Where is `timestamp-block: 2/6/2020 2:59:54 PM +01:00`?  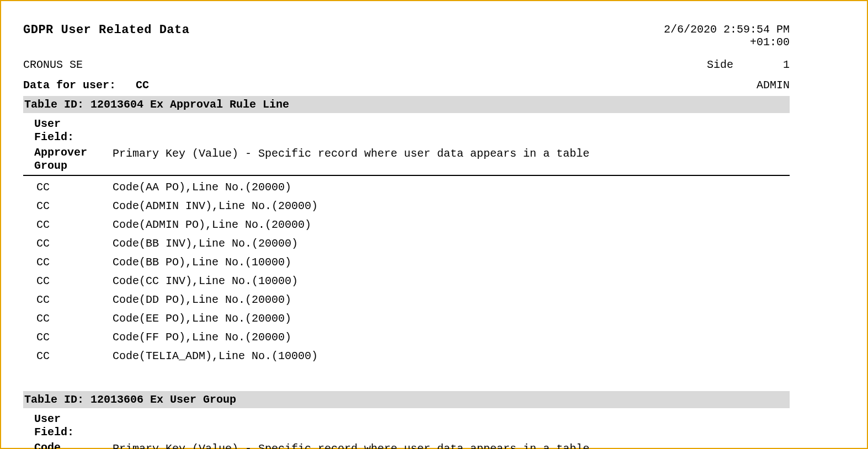 timestamp-block: 2/6/2020 2:59:54 PM +01:00 is located at coordinates (727, 36).